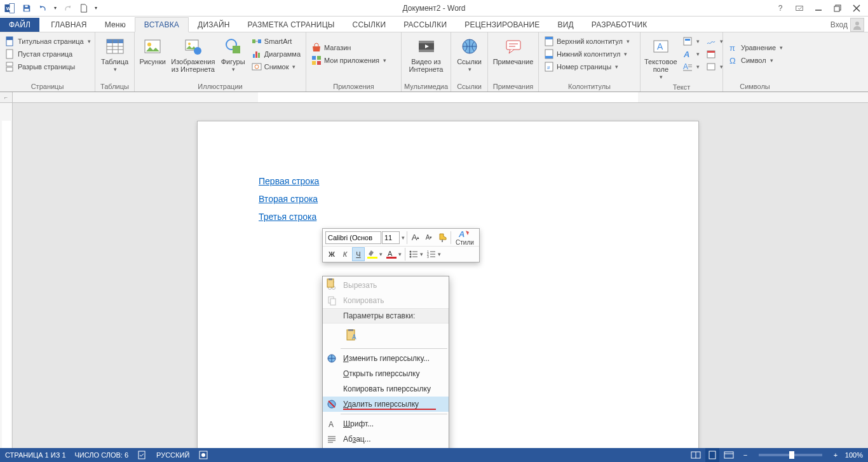  I want to click on view-print-layout-button, so click(712, 455).